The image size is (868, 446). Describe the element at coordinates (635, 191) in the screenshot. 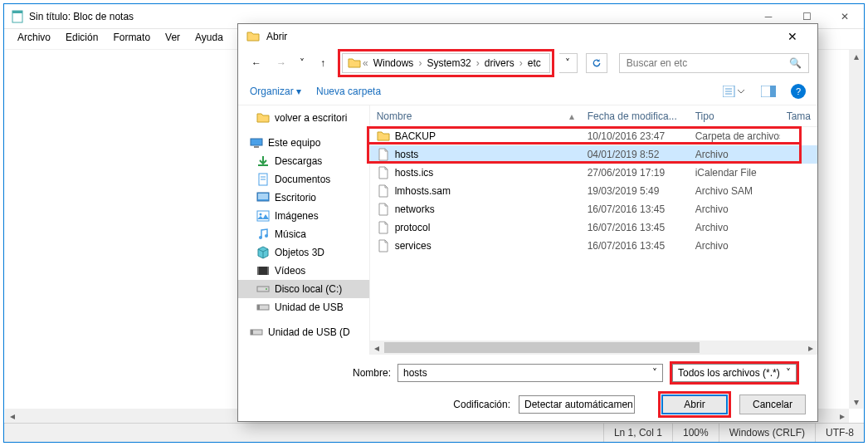

I see `file-date: 19/03/2019 5:49` at that location.